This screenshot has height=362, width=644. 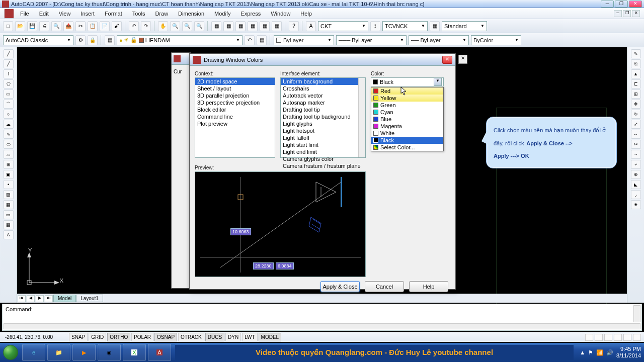 I want to click on circle-icon: ○, so click(x=9, y=114).